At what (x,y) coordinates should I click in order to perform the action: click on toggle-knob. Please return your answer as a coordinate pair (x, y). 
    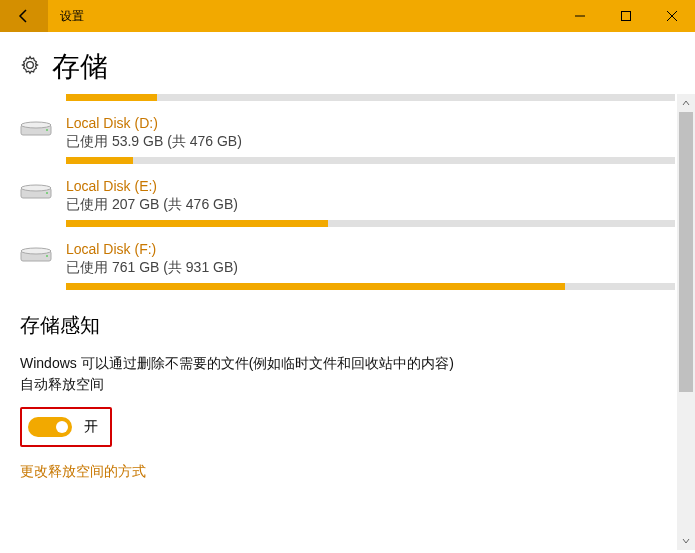
    Looking at the image, I should click on (62, 427).